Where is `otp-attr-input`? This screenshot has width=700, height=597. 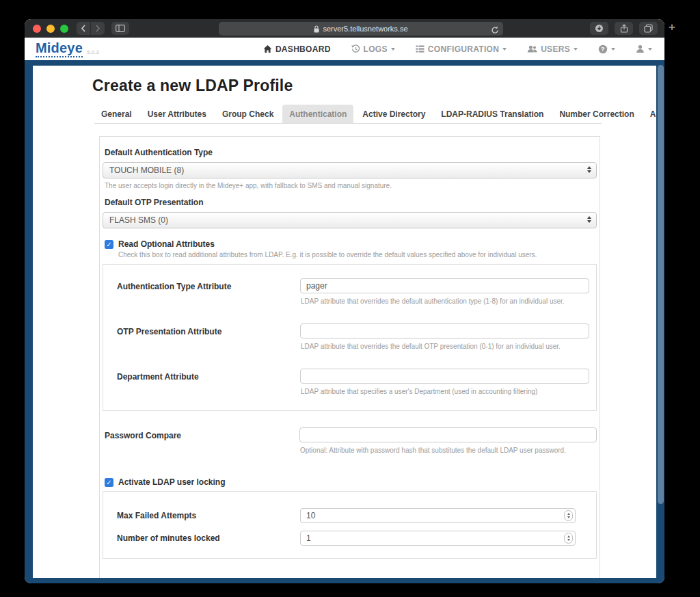 otp-attr-input is located at coordinates (444, 331).